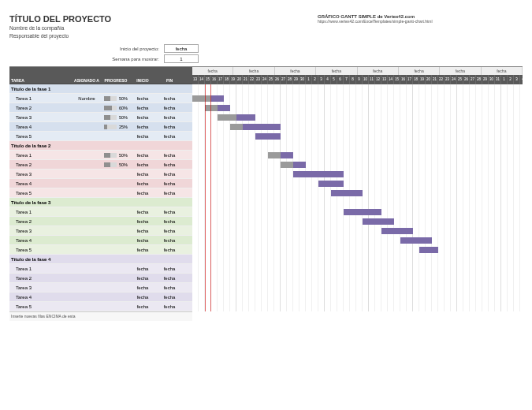 The height and width of the screenshot is (410, 532). What do you see at coordinates (101, 117) in the screenshot?
I see `task-row: Tarea 350%fechafecha` at bounding box center [101, 117].